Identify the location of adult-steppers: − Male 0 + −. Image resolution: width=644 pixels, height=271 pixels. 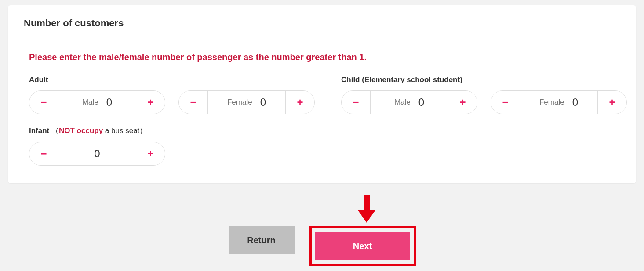
(172, 102).